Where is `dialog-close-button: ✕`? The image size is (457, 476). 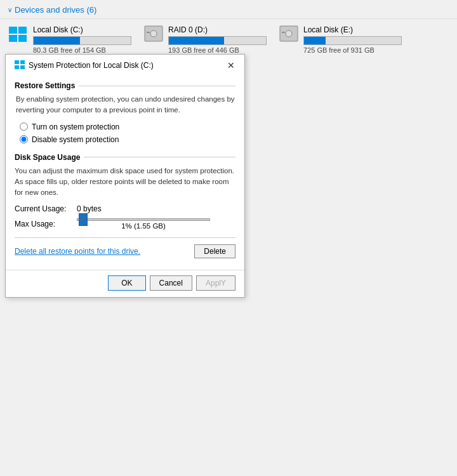
dialog-close-button: ✕ is located at coordinates (231, 65).